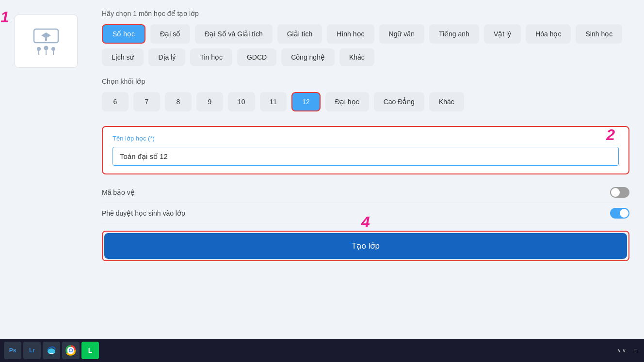  Describe the element at coordinates (599, 34) in the screenshot. I see `subject-btn-sinh-hoc: Sinh học` at that location.